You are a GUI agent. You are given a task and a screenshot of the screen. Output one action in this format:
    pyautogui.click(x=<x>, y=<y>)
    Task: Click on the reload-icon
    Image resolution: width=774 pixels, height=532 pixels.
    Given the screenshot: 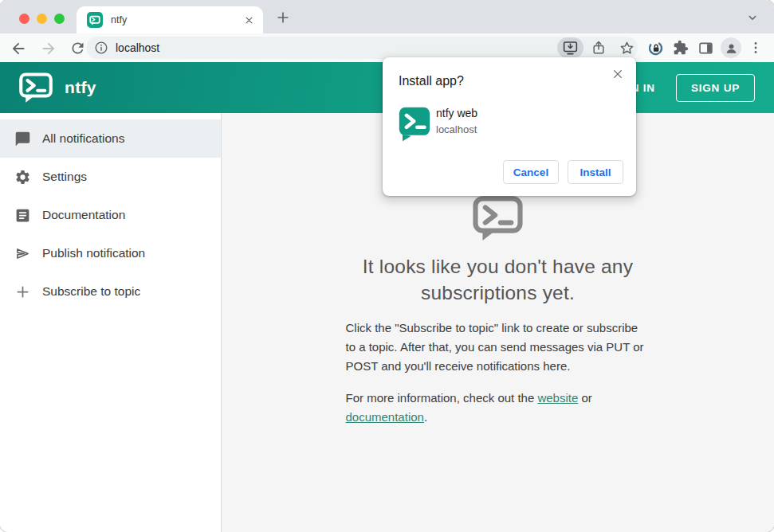 What is the action you would take?
    pyautogui.click(x=78, y=48)
    